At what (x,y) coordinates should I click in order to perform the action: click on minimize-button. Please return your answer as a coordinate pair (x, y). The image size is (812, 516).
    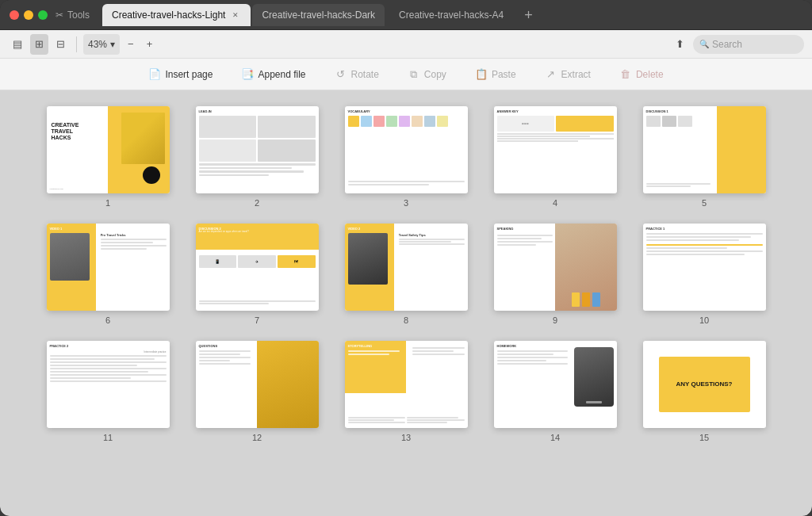
    Looking at the image, I should click on (29, 15).